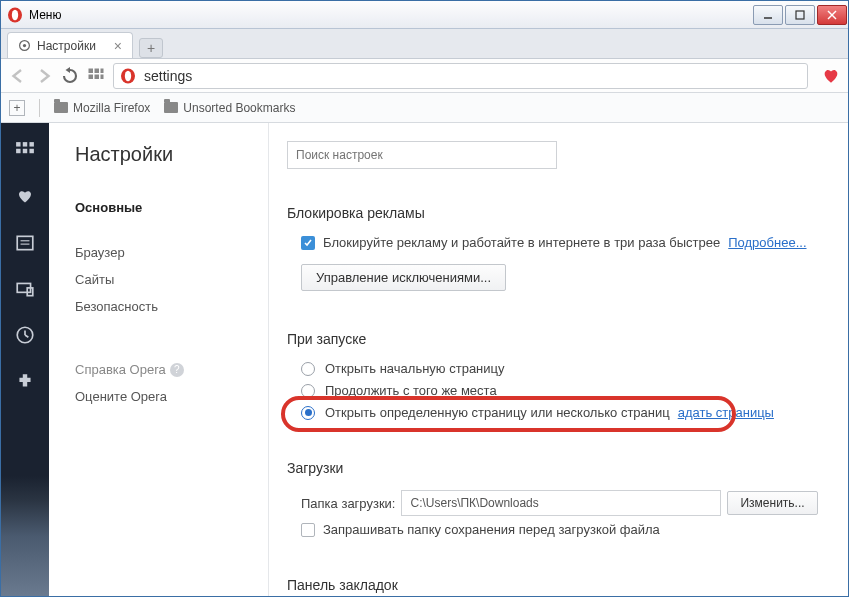 This screenshot has height=597, width=849. I want to click on close-button, so click(832, 15).